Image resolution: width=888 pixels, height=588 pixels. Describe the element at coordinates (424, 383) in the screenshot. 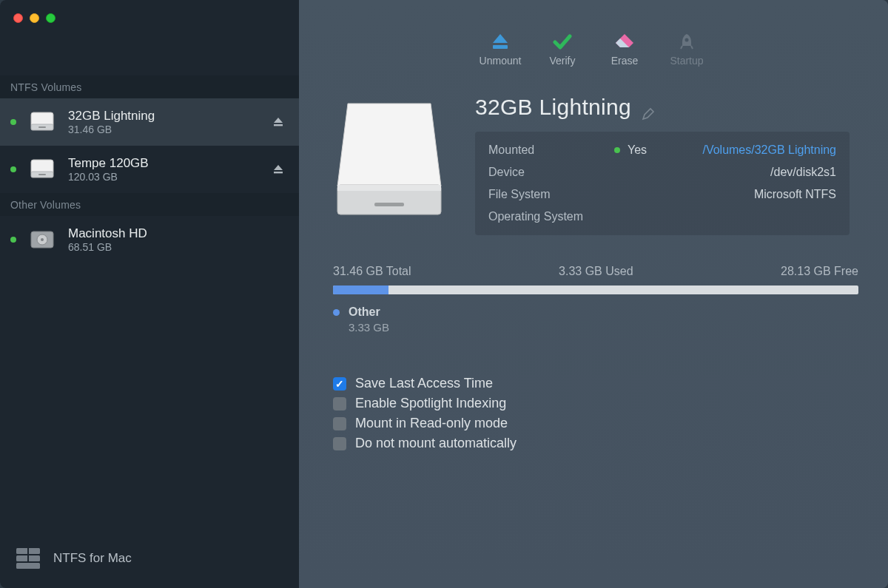

I see `option-label: Save Last Access Time` at that location.